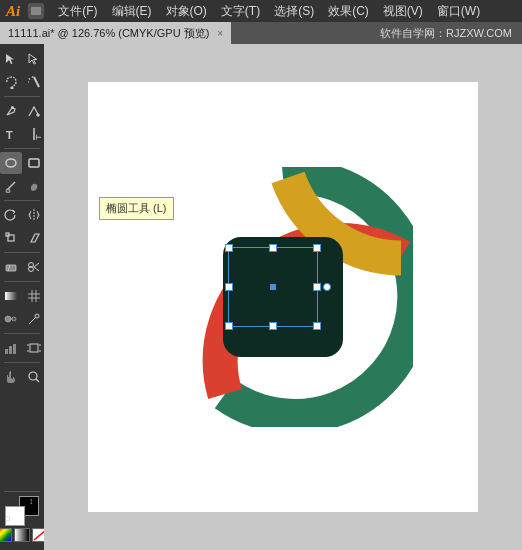 This screenshot has height=550, width=522. What do you see at coordinates (317, 326) in the screenshot?
I see `handle-bottom-right` at bounding box center [317, 326].